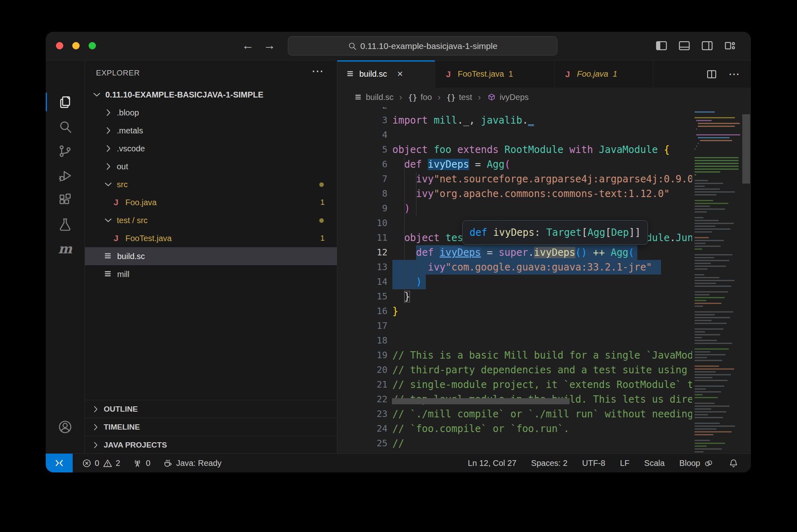  What do you see at coordinates (76, 46) in the screenshot?
I see `minimize-window-button` at bounding box center [76, 46].